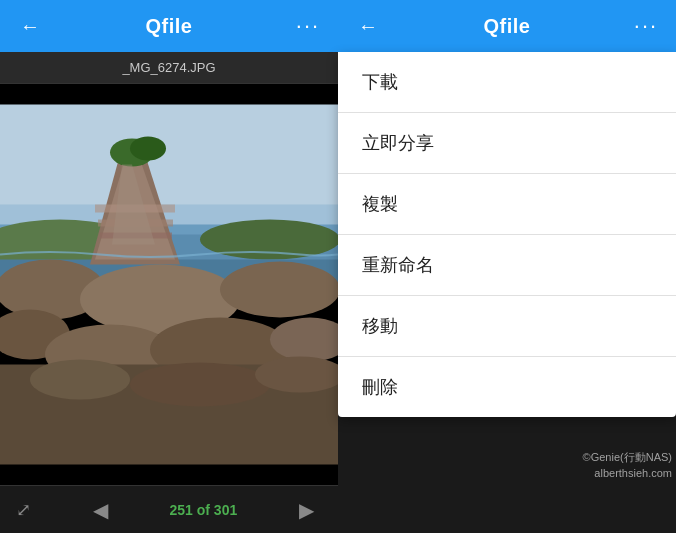 This screenshot has height=533, width=676. Describe the element at coordinates (169, 68) in the screenshot. I see `left-filename-bar: _MG_6274.JPG` at that location.